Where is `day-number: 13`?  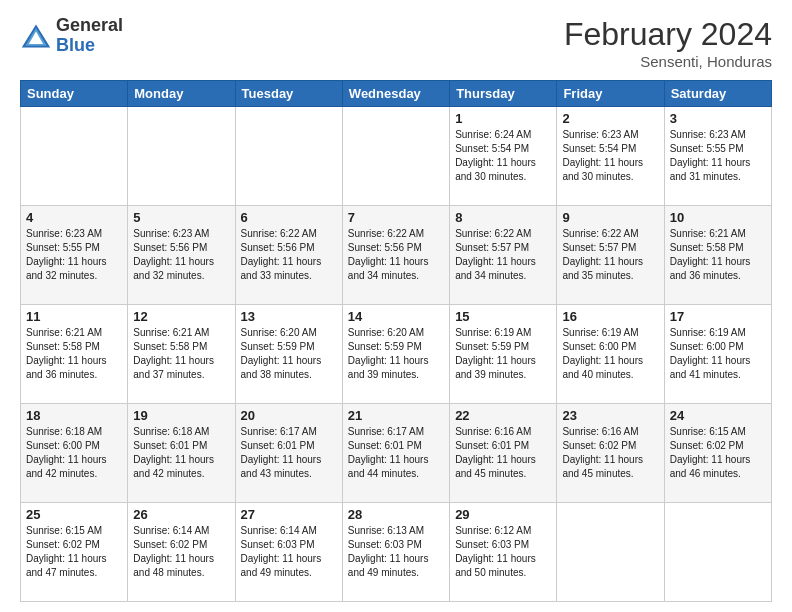
day-number: 13 is located at coordinates (289, 316).